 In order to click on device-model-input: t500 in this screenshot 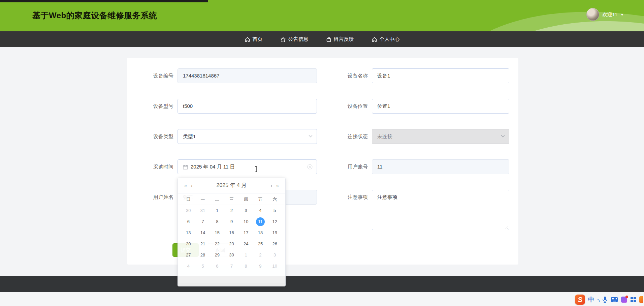, I will do `click(247, 106)`.